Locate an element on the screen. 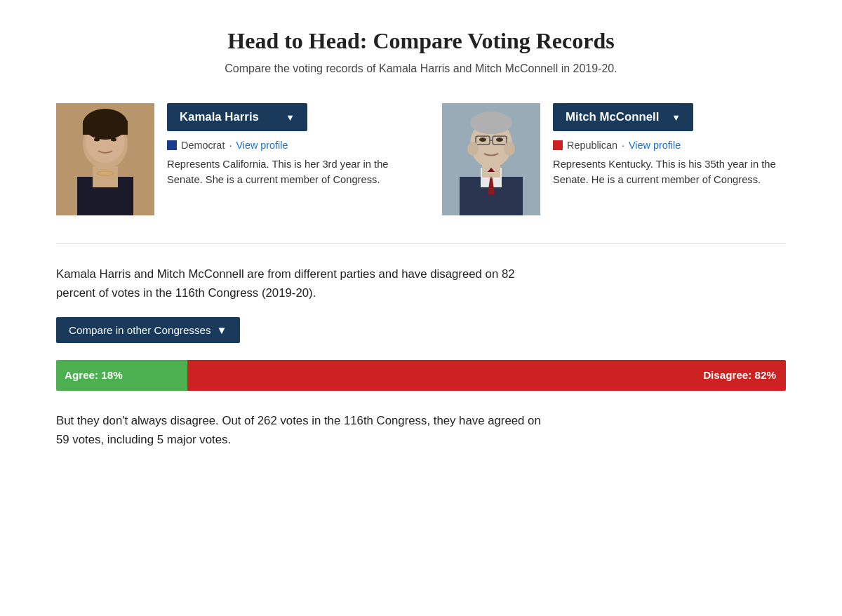  harris-bio: Represents California. This is her 3rd y… is located at coordinates (283, 172).